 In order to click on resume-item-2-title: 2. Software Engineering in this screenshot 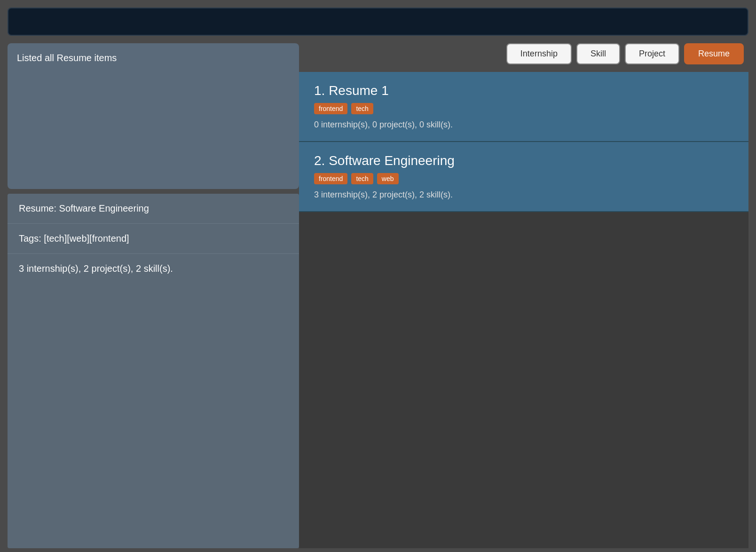, I will do `click(524, 161)`.